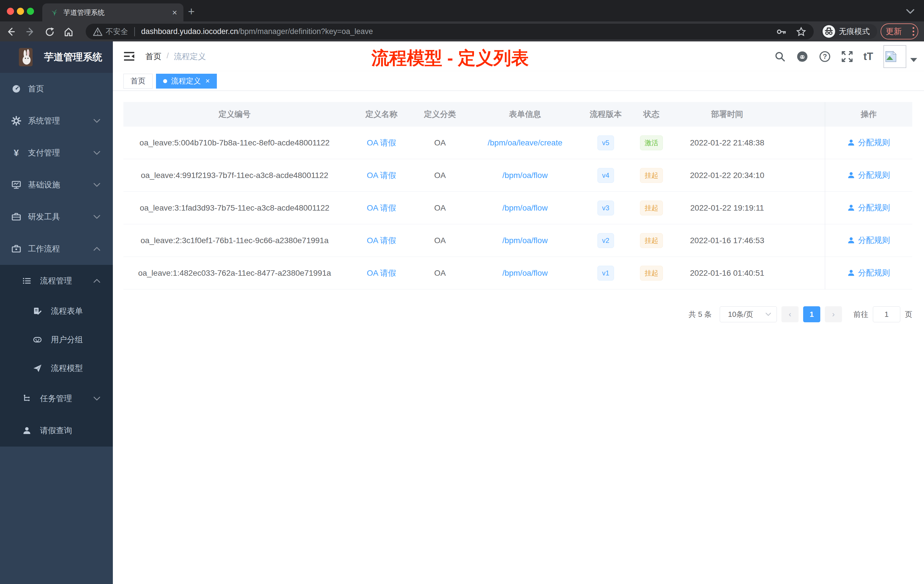 The height and width of the screenshot is (584, 924). I want to click on current-page-button: 1, so click(812, 314).